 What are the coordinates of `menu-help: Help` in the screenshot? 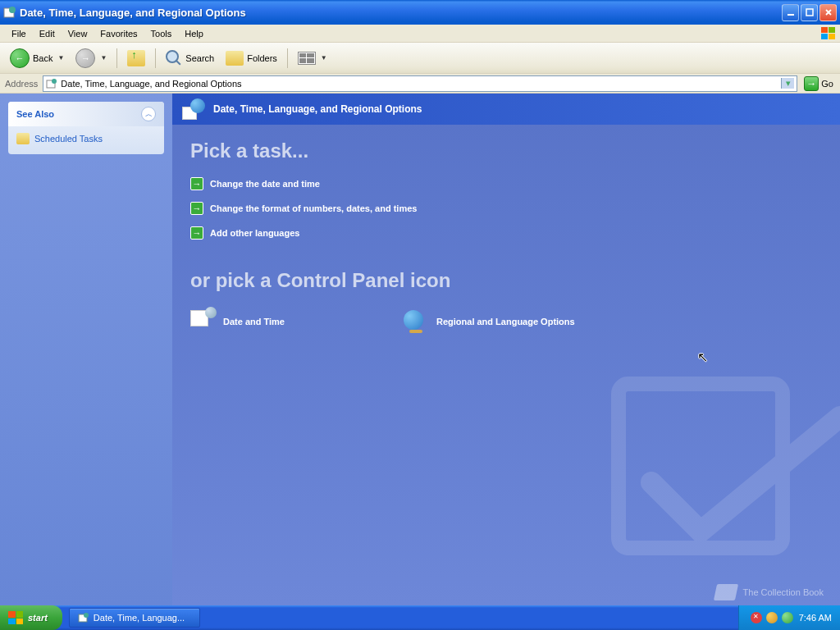 It's located at (194, 34).